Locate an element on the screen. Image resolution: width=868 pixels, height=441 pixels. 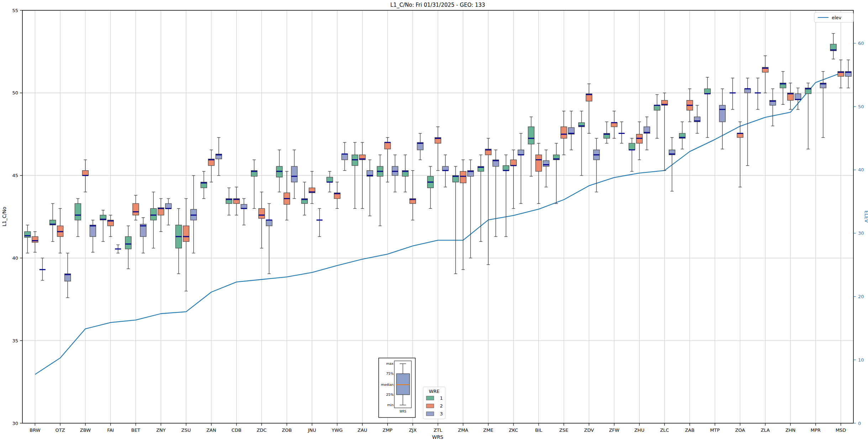
x-tick-label: CDB is located at coordinates (236, 430).